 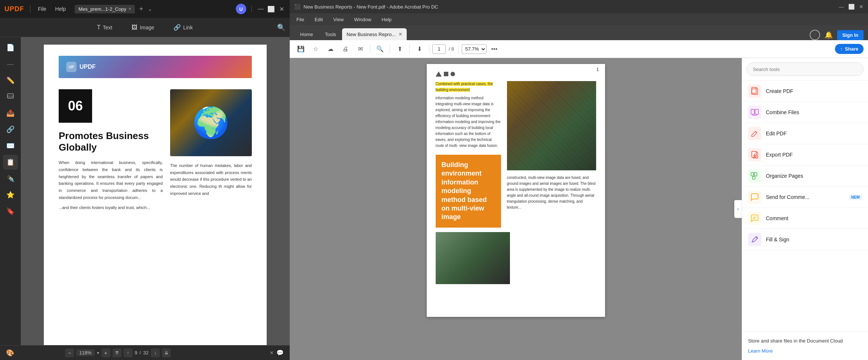 What do you see at coordinates (69, 353) in the screenshot?
I see `updf-zoom-out-btn: −` at bounding box center [69, 353].